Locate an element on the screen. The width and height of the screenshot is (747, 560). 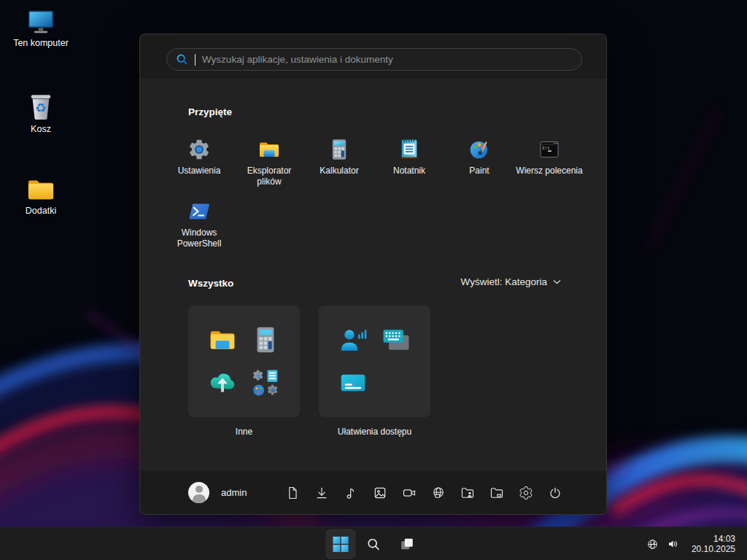
notepad-icon is located at coordinates (409, 149).